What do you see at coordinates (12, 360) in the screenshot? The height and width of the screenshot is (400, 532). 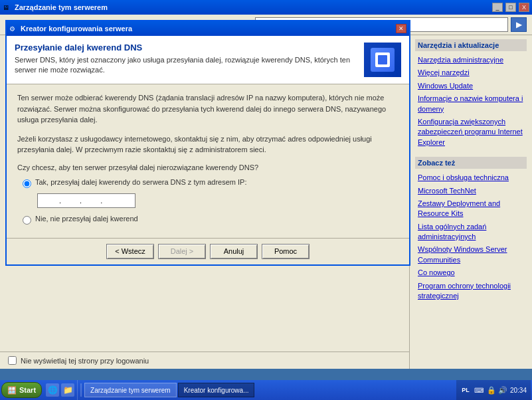 I see `no-display-checkbox` at bounding box center [12, 360].